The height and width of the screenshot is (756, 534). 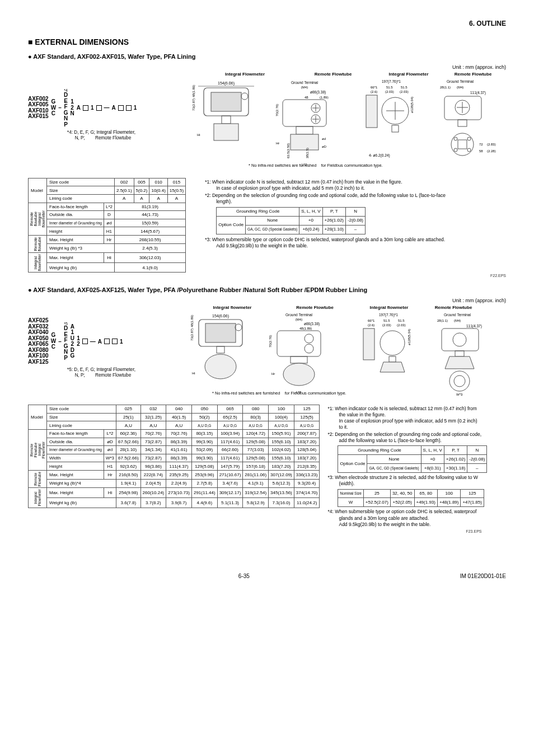 I want to click on hdr-intfm-b2: Integral flowmeter, so click(x=389, y=308).